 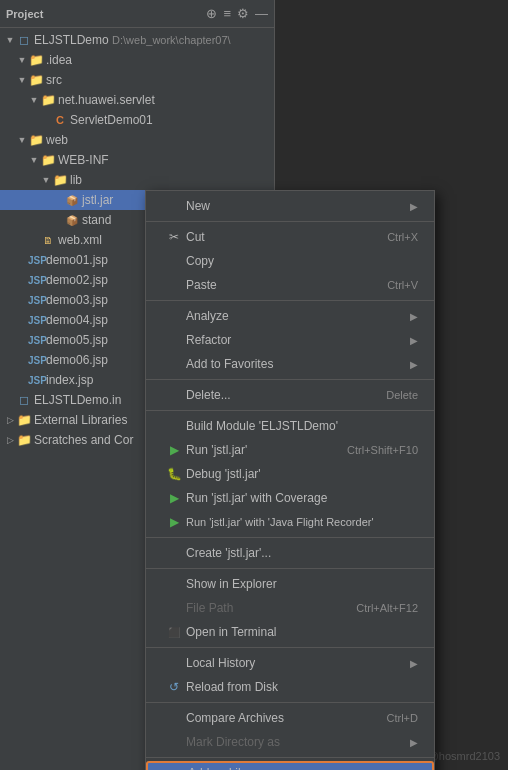 I want to click on tree-label: web, so click(x=57, y=140).